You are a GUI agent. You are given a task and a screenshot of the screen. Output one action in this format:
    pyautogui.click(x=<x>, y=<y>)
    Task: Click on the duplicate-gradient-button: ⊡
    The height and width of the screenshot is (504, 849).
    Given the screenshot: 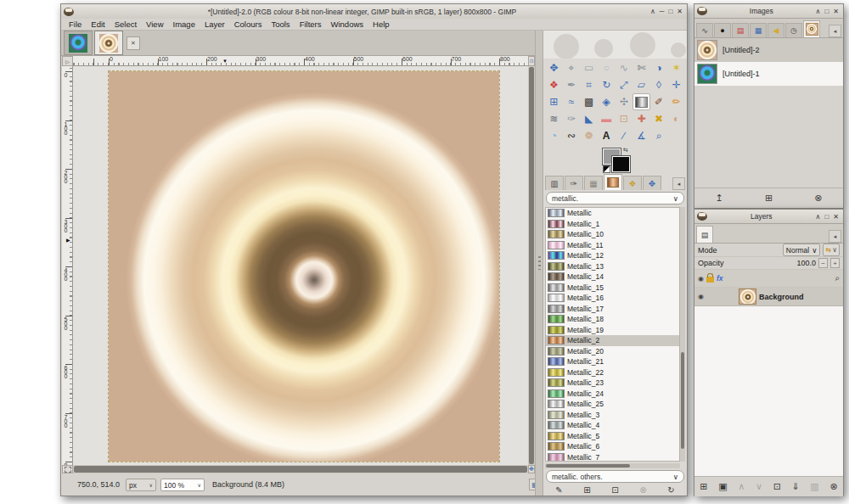 What is the action you would take?
    pyautogui.click(x=615, y=490)
    